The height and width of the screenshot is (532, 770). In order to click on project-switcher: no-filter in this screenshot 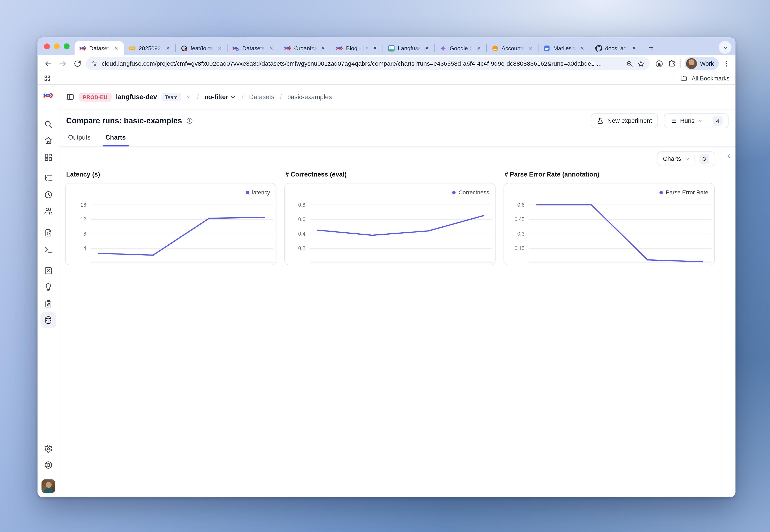, I will do `click(220, 97)`.